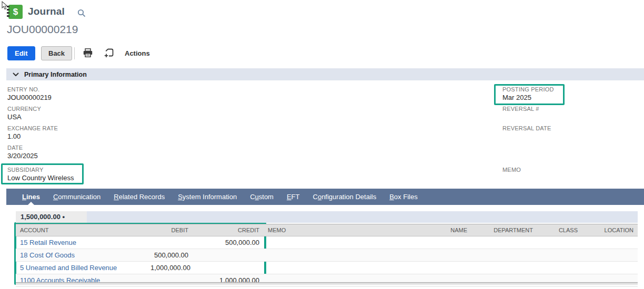 This screenshot has width=644, height=289. What do you see at coordinates (68, 268) in the screenshot?
I see `account-link: 5 Unearned and Billed Revenue` at bounding box center [68, 268].